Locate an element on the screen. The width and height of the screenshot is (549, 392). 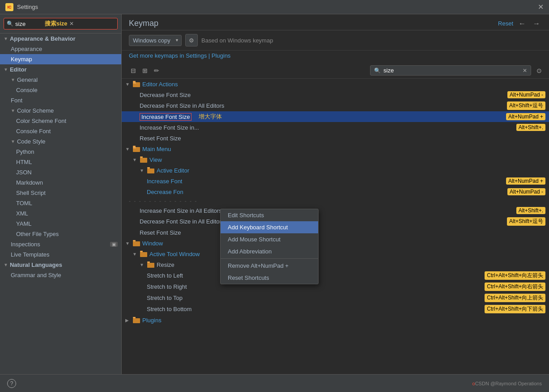
search-clear-button: ✕ is located at coordinates (72, 24).